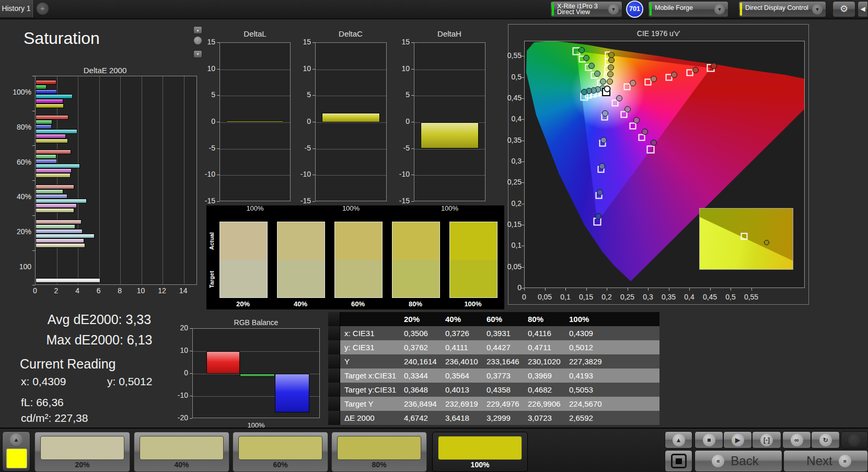 Image resolution: width=868 pixels, height=472 pixels. Describe the element at coordinates (738, 461) in the screenshot. I see `back-button: « Back` at that location.